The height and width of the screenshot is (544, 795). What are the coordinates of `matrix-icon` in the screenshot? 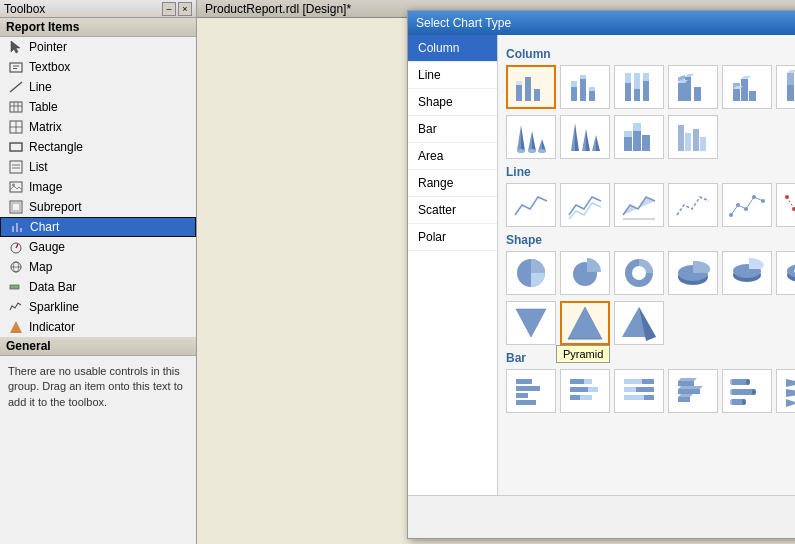 It's located at (16, 127).